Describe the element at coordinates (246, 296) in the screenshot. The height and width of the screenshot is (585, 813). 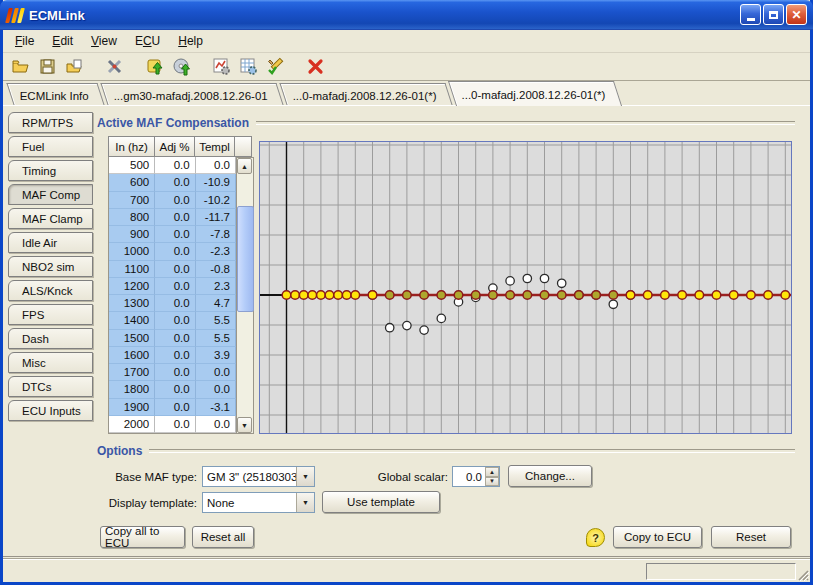
I see `table-scrollbar: ▲ ▼` at that location.